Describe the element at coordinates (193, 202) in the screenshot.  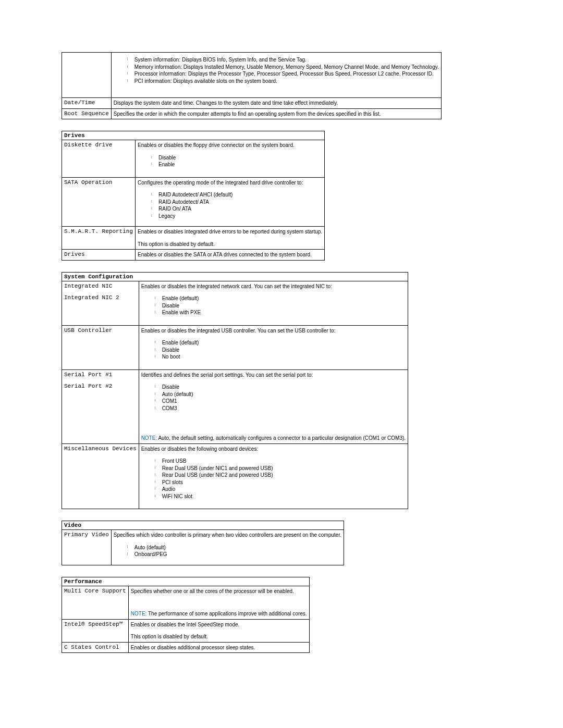
I see `table-row: SATA Operation Configures the operating …` at that location.